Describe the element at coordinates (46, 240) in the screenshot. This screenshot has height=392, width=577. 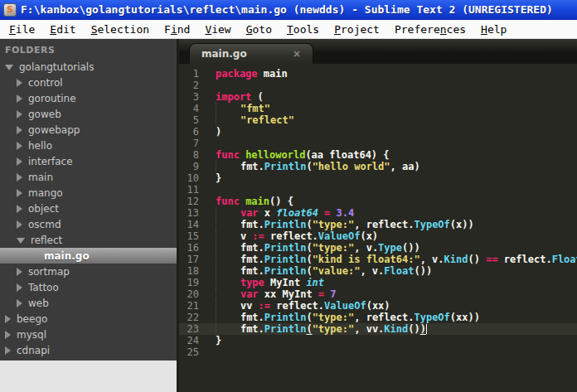
I see `tree-item-label: reflect` at that location.